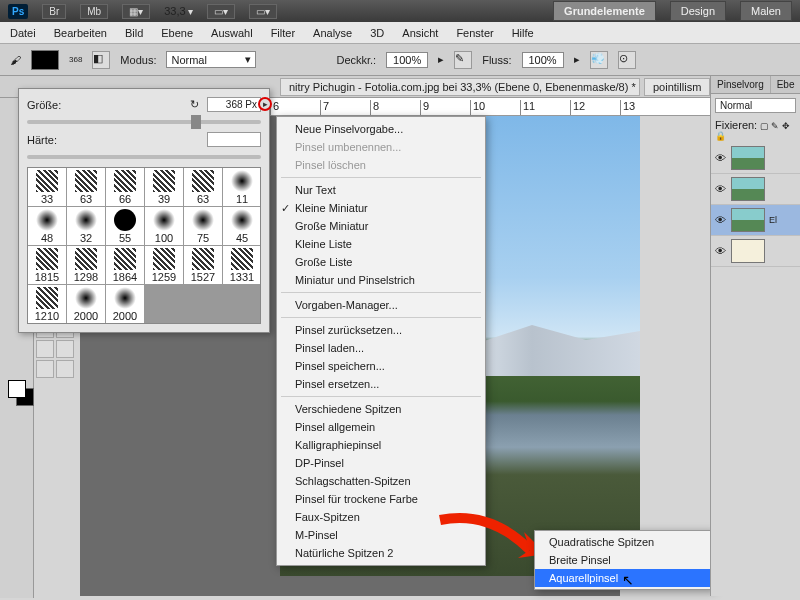 This screenshot has width=800, height=600. Describe the element at coordinates (232, 33) in the screenshot. I see `menu-auswahl: Auswahl` at that location.